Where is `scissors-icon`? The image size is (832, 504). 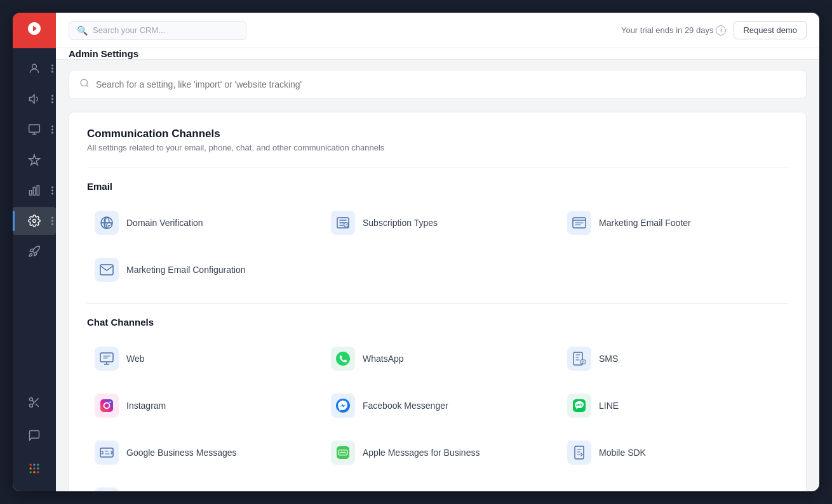
scissors-icon is located at coordinates (34, 402).